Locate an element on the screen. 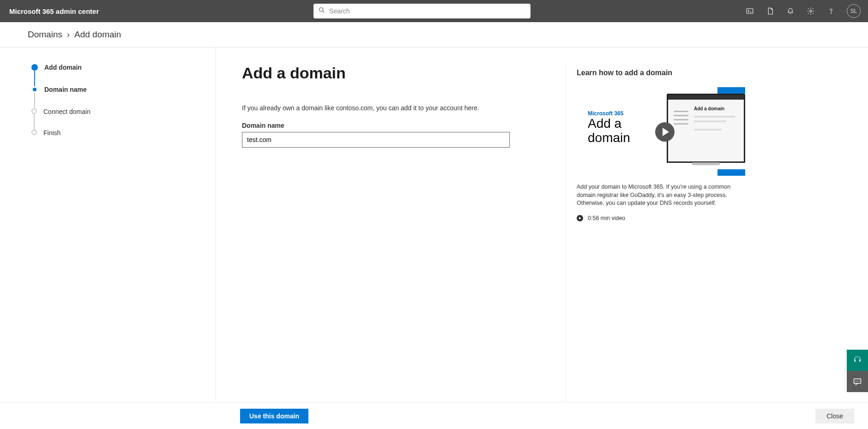  learn-description: Add your domain to Microsoft 365. If you… is located at coordinates (661, 196).